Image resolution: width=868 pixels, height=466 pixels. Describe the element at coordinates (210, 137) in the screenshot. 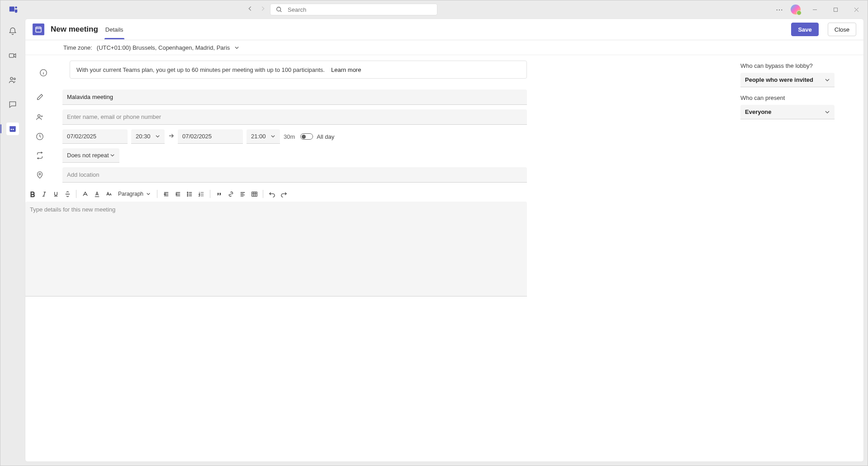

I see `end-date-input: 07/02/2025` at that location.